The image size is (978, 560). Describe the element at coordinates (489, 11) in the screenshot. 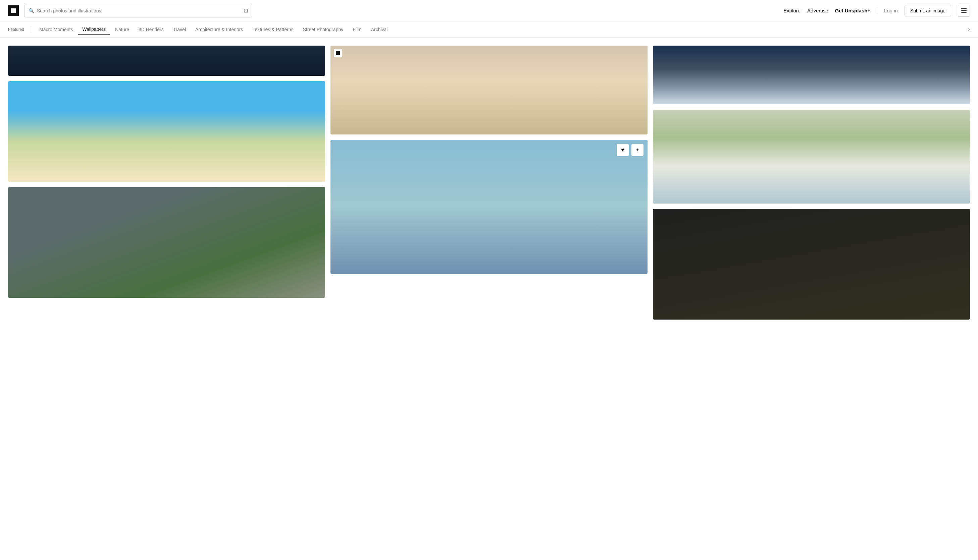

I see `header: 🔍 ⊡ Explore Advertise Get Unsplash+ Log …` at that location.